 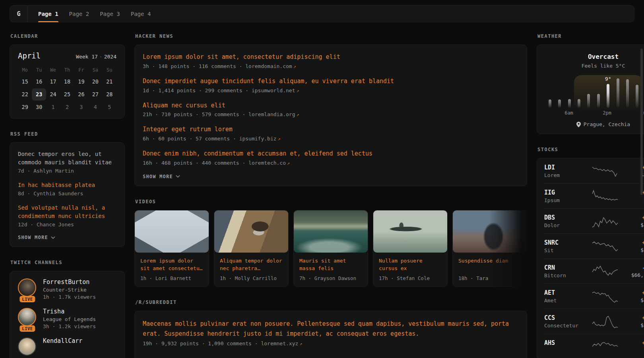 What do you see at coordinates (565, 225) in the screenshot?
I see `stock-name: Dolor` at bounding box center [565, 225].